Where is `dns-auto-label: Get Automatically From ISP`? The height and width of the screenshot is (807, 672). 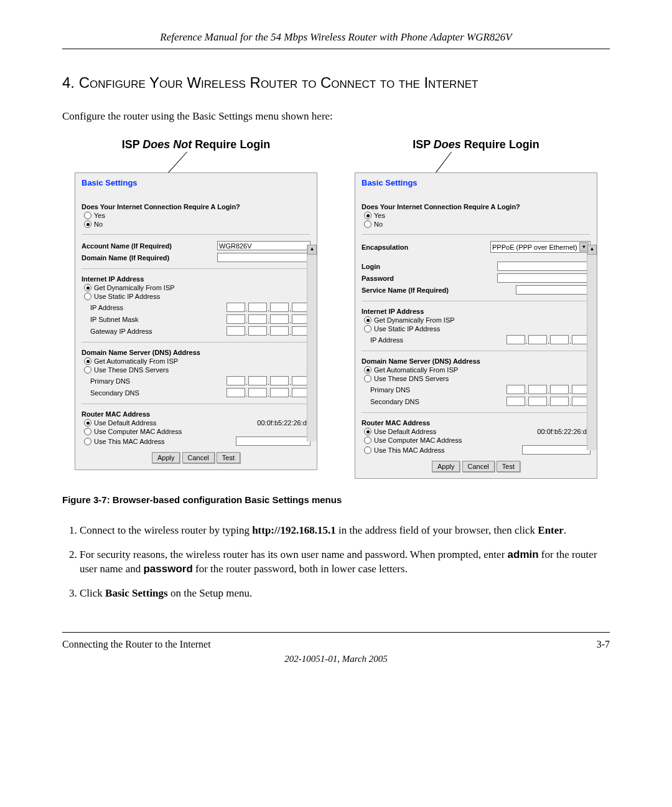 dns-auto-label: Get Automatically From ISP is located at coordinates (136, 361).